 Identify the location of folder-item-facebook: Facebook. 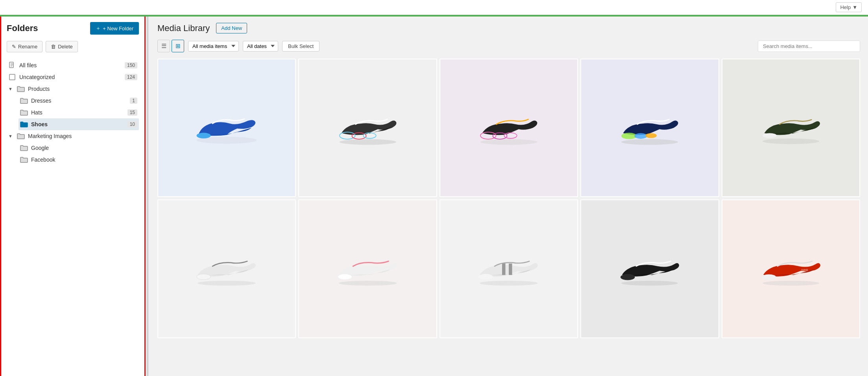
(79, 160).